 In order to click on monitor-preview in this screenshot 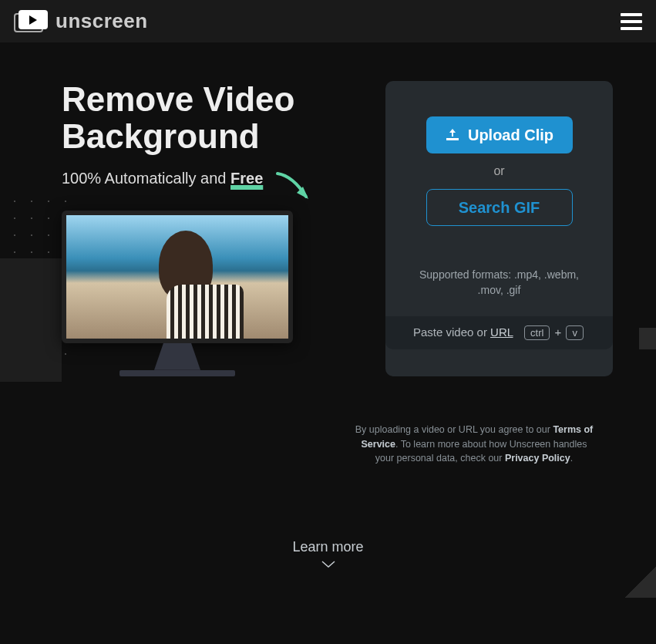, I will do `click(177, 293)`.